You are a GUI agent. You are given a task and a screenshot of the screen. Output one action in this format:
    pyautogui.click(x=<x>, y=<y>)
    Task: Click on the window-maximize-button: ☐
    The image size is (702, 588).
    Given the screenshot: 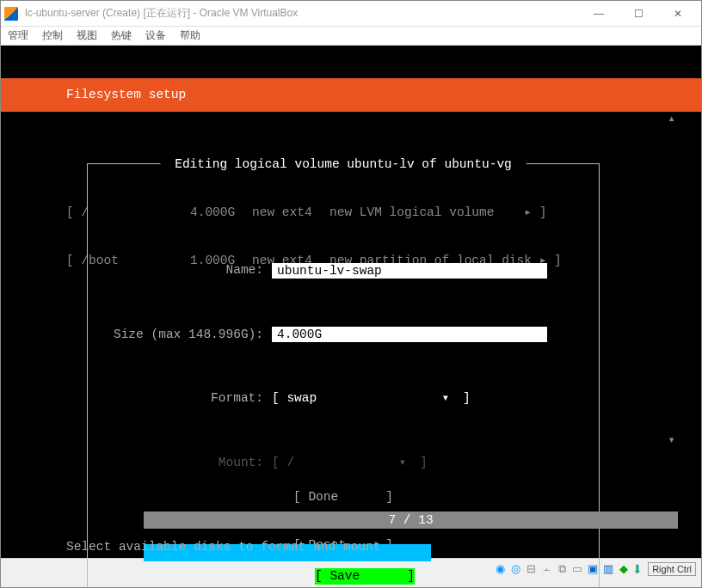 What is the action you would take?
    pyautogui.click(x=638, y=14)
    